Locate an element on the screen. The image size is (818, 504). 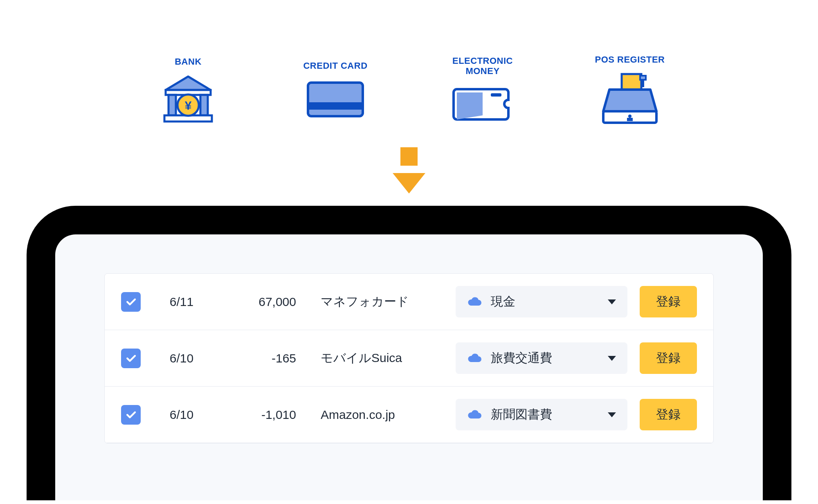
category-select: 新聞図書費 is located at coordinates (542, 415).